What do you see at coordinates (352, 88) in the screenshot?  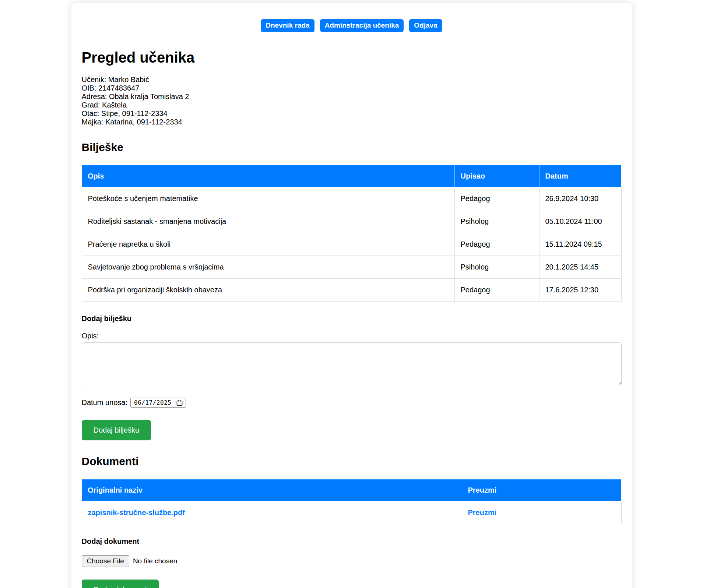 I see `student-oib-line: OIB: 2147483647` at bounding box center [352, 88].